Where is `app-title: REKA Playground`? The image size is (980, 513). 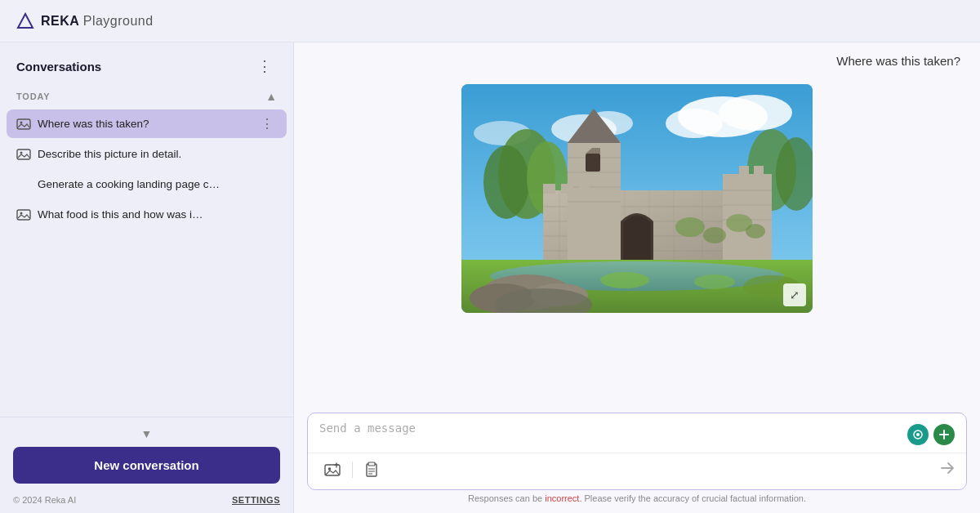 app-title: REKA Playground is located at coordinates (97, 21).